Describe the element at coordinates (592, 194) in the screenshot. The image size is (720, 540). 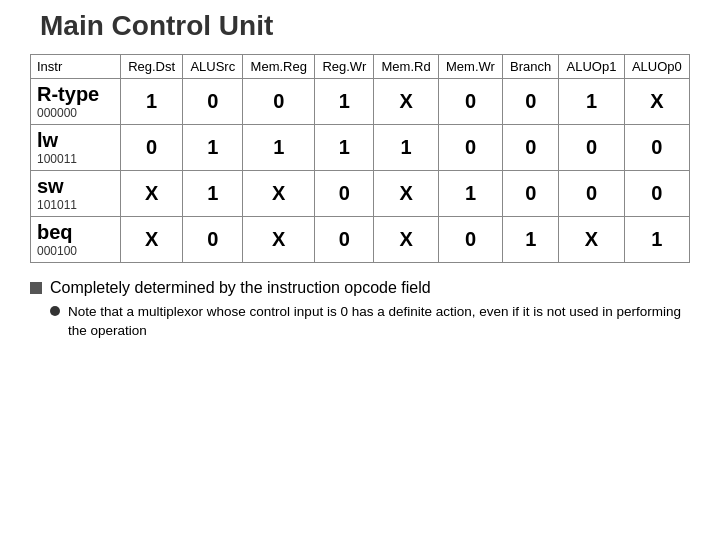
I see `cell-r2-c7: 0` at that location.